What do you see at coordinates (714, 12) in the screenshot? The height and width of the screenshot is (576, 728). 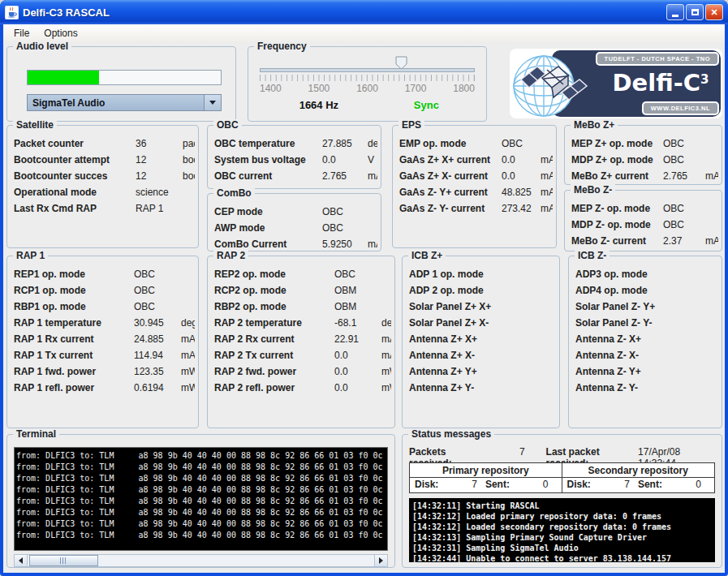 I see `close-button: ✕` at bounding box center [714, 12].